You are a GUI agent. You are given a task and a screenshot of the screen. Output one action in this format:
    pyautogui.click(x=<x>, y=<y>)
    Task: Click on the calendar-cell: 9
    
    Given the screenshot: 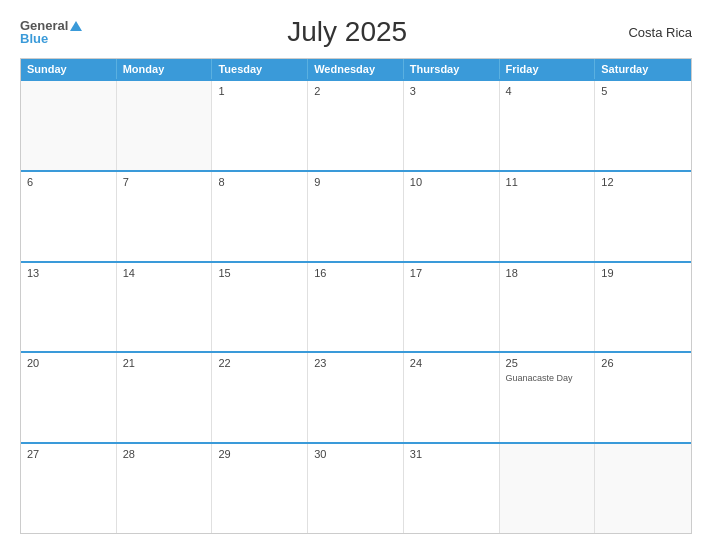 What is the action you would take?
    pyautogui.click(x=356, y=216)
    